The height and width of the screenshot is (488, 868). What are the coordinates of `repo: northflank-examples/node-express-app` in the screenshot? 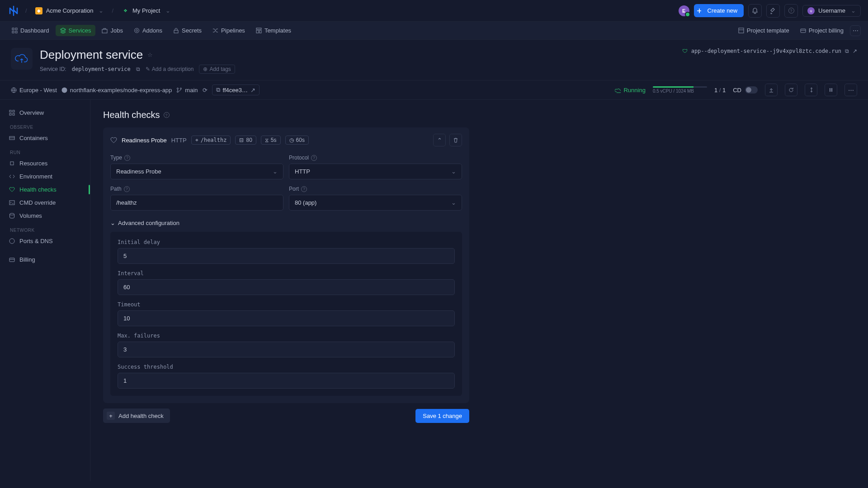 It's located at (117, 90).